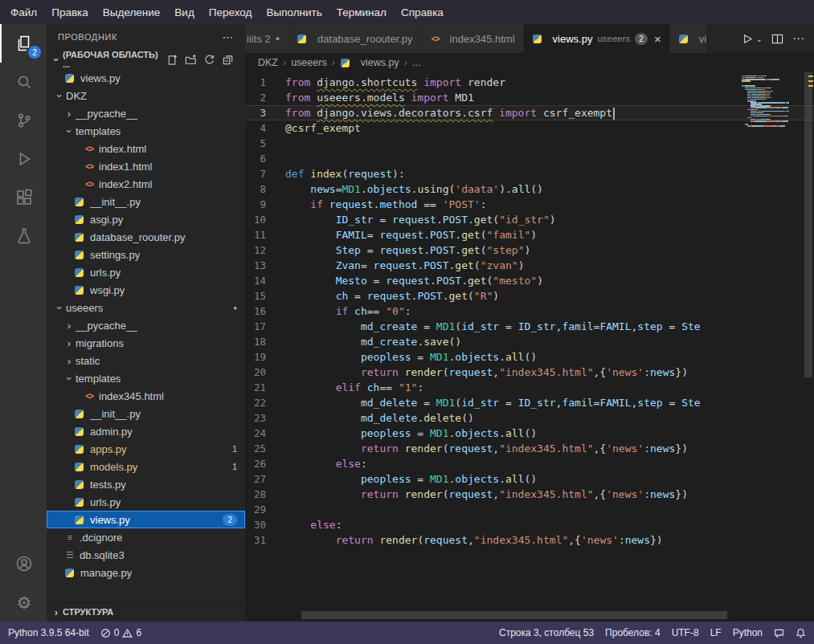  What do you see at coordinates (23, 82) in the screenshot?
I see `search-icon` at bounding box center [23, 82].